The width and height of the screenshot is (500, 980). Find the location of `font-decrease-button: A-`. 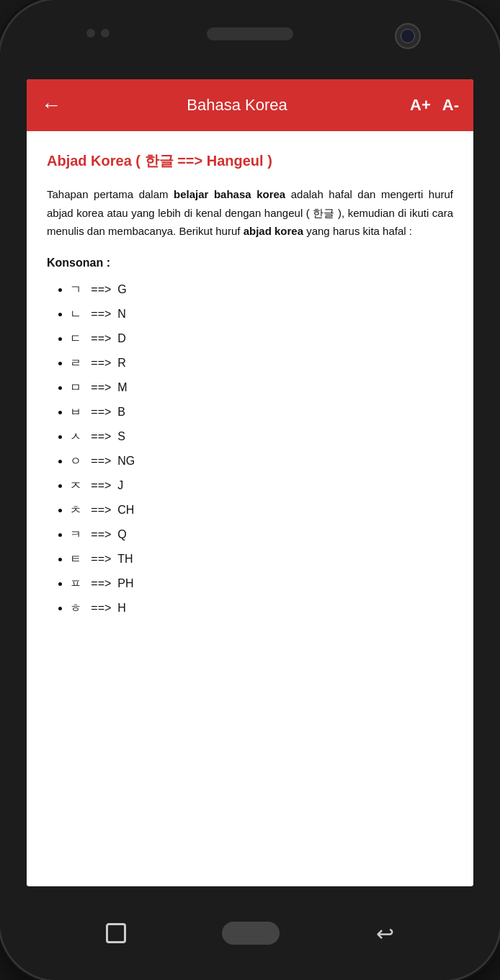

font-decrease-button: A- is located at coordinates (451, 105).